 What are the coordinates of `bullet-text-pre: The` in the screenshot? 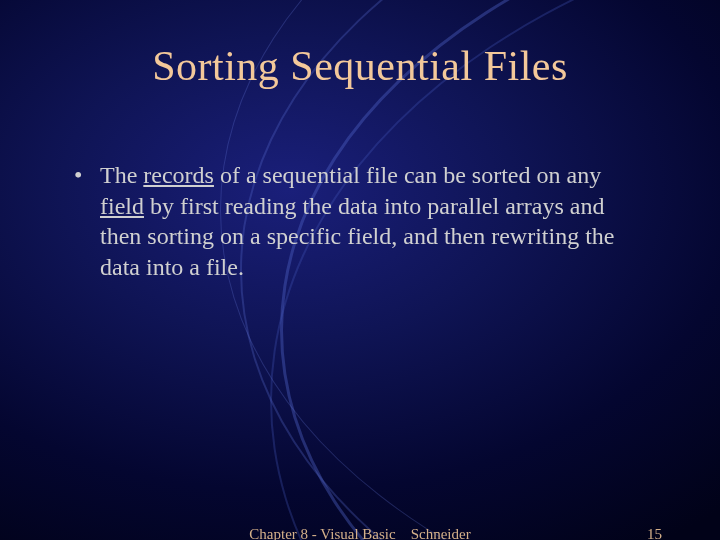 It's located at (122, 175).